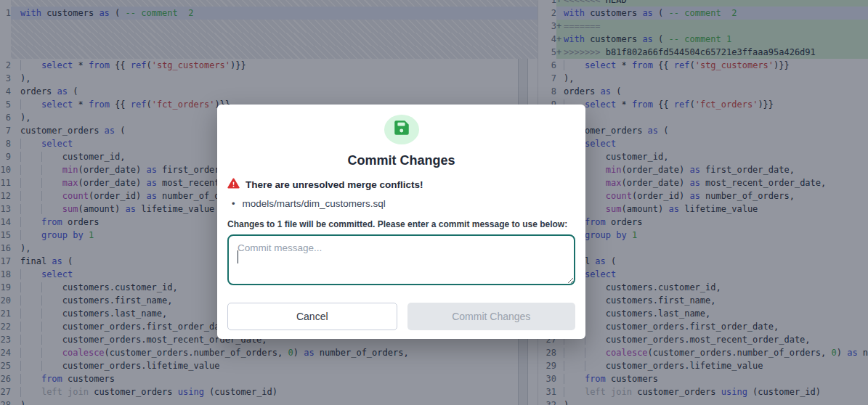 Image resolution: width=868 pixels, height=405 pixels. What do you see at coordinates (492, 316) in the screenshot?
I see `commit-changes-button: Commit Changes` at bounding box center [492, 316].